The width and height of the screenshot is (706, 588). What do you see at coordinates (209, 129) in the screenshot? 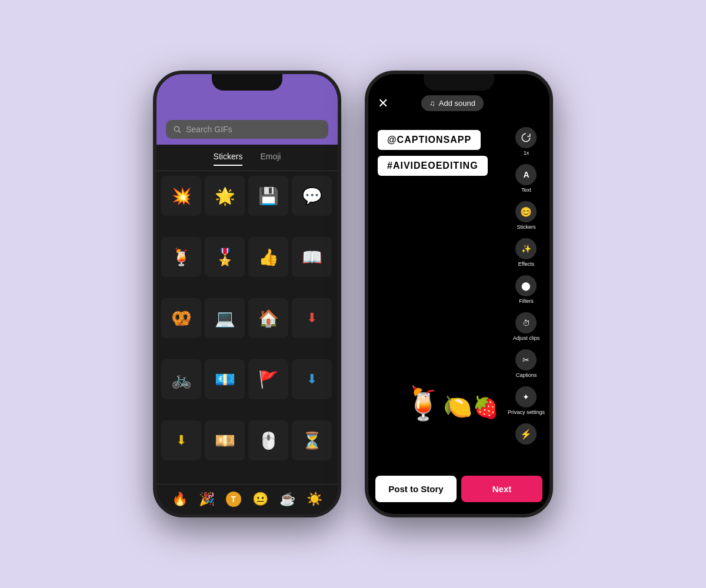
I see `search-placeholder: Search GIFs` at bounding box center [209, 129].